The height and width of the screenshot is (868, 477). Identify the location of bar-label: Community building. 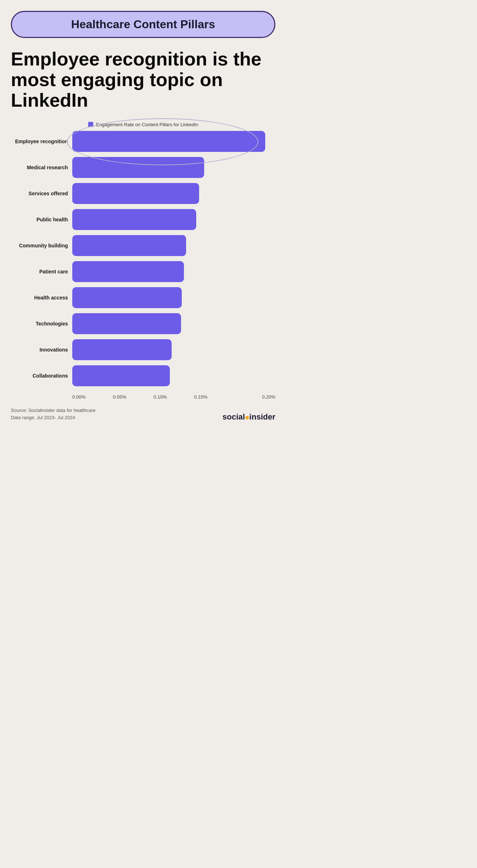
(42, 246).